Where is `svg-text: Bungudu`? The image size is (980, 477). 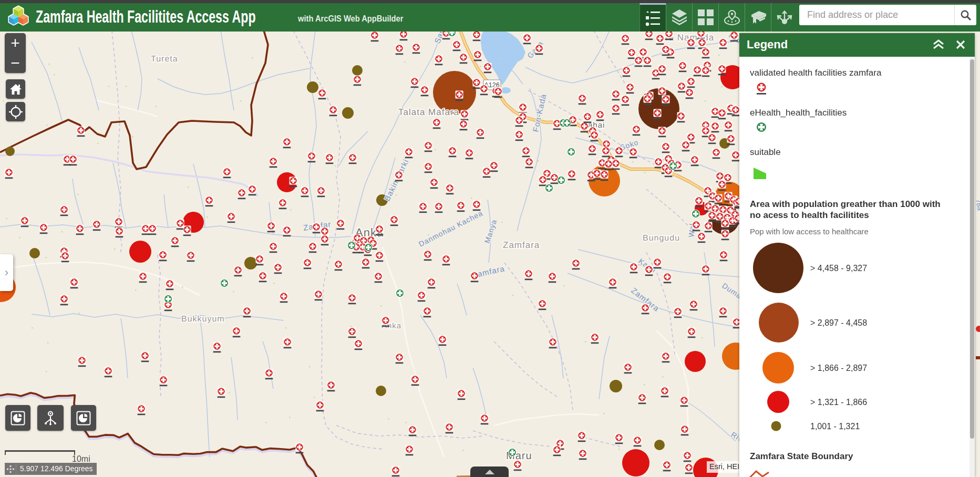 svg-text: Bungudu is located at coordinates (661, 237).